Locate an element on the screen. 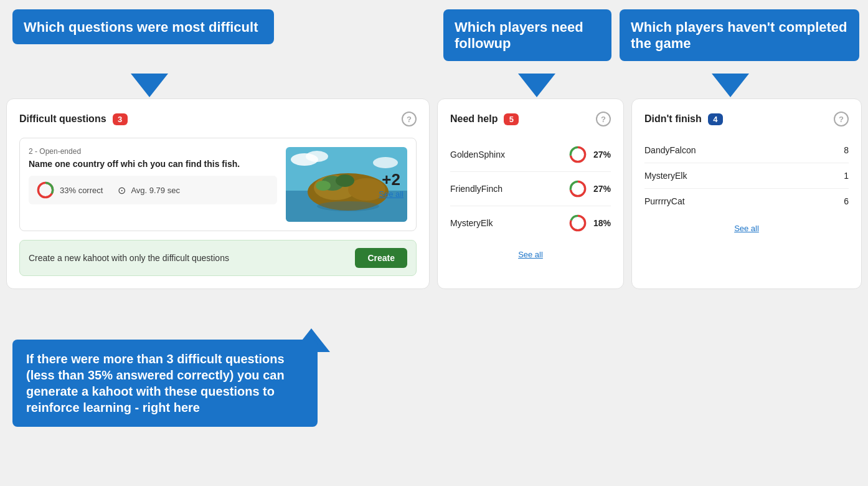 The height and width of the screenshot is (486, 868). didnt-finish-card: Didn't finish 4 ? DandyFalcon 8 MysteryE… is located at coordinates (747, 194).